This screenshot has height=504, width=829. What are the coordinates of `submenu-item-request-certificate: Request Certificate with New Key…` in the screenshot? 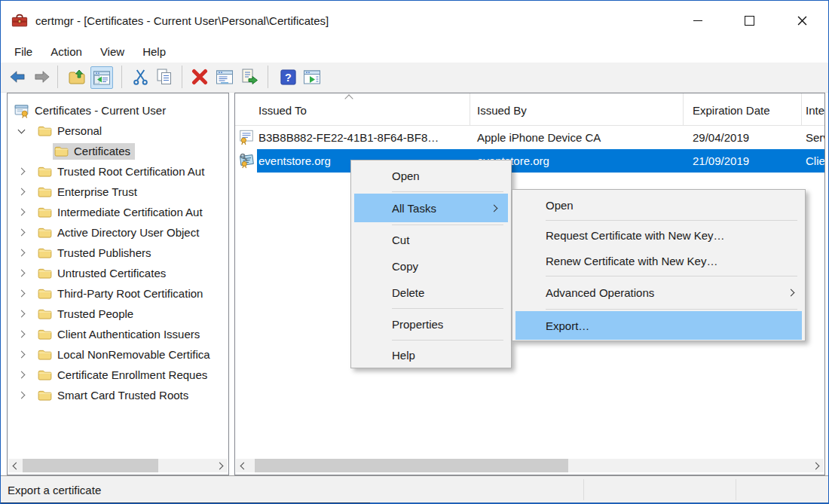 It's located at (659, 235).